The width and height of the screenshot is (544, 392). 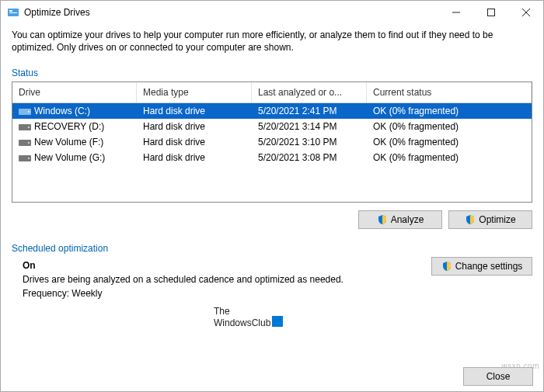 What do you see at coordinates (13, 12) in the screenshot?
I see `app-icon` at bounding box center [13, 12].